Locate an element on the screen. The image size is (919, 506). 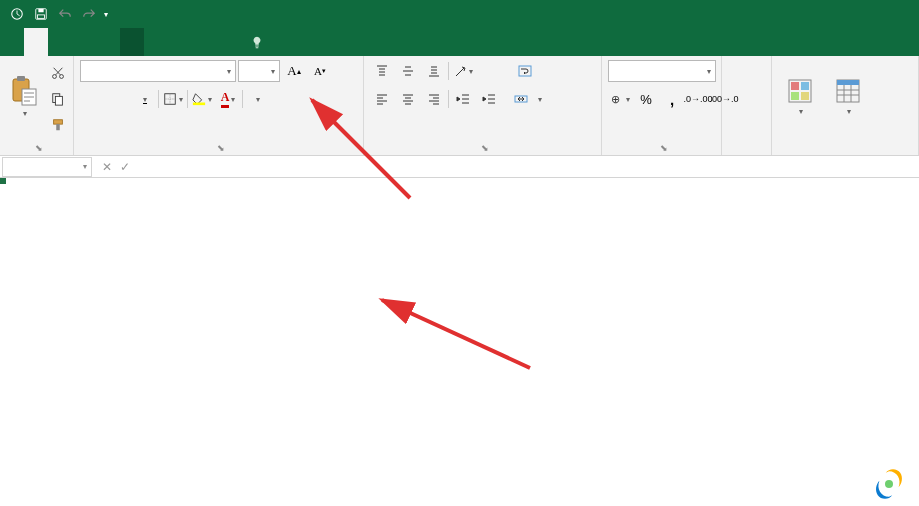
tab-baidu is located at coordinates (228, 42).